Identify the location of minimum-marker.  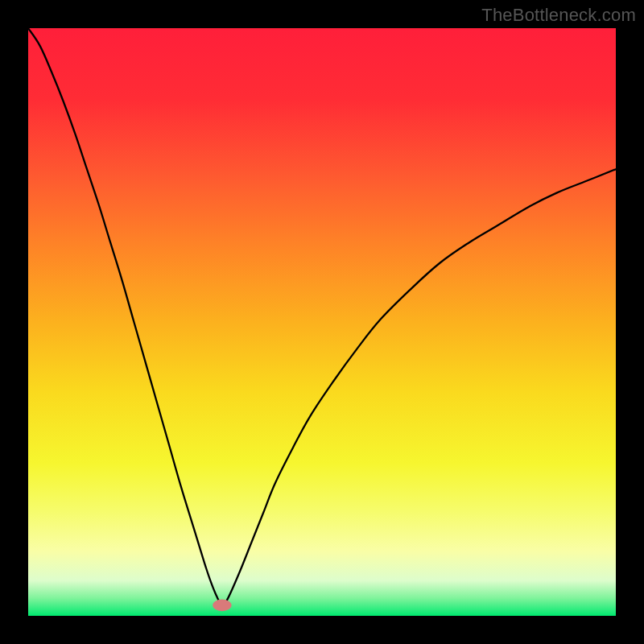
(222, 605).